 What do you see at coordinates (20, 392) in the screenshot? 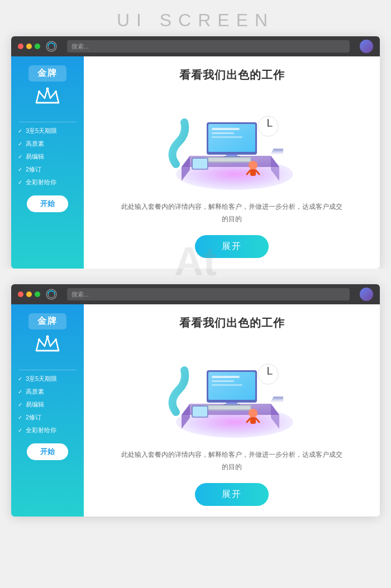
I see `check-icon-2-1: ✓` at bounding box center [20, 392].